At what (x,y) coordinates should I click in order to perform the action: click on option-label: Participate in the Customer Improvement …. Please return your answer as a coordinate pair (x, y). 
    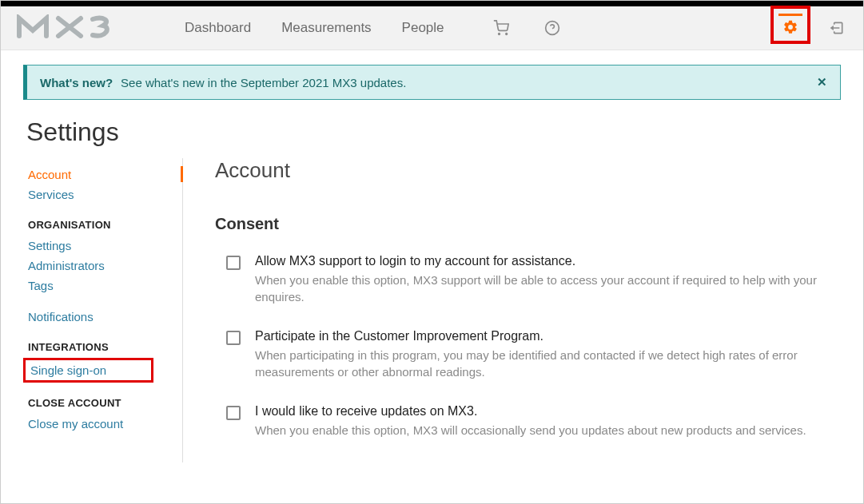
    Looking at the image, I should click on (548, 336).